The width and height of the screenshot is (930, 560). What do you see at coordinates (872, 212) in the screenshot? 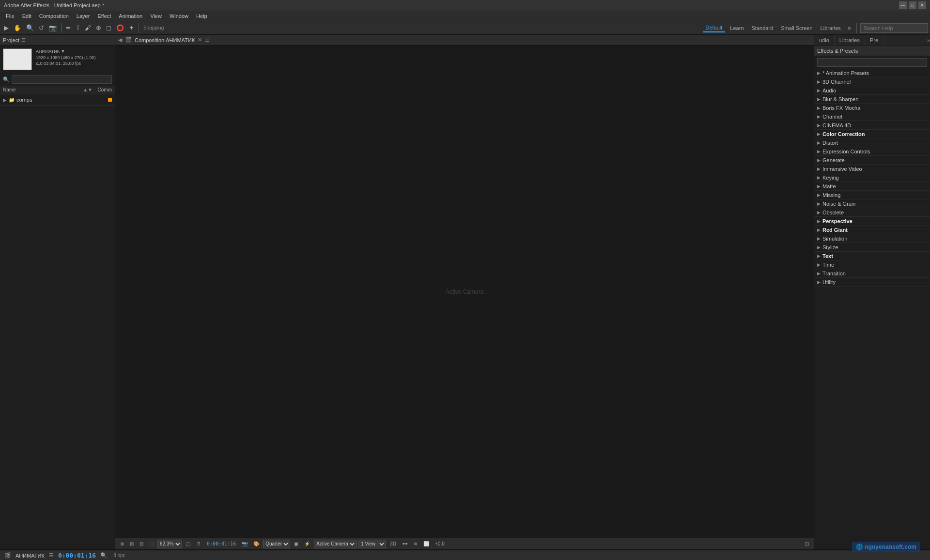
I see `effect-cat-obsolete: ▶Obsolete` at bounding box center [872, 212].